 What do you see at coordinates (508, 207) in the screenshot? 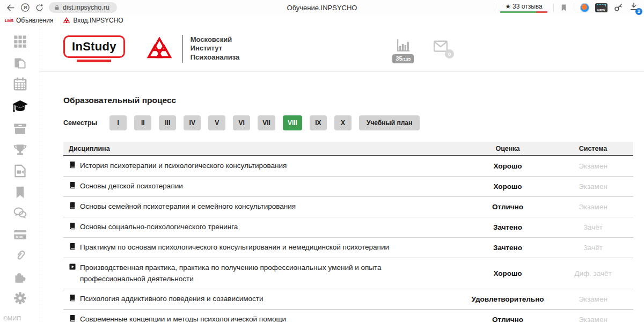
I see `grade-value: Отлично` at bounding box center [508, 207].